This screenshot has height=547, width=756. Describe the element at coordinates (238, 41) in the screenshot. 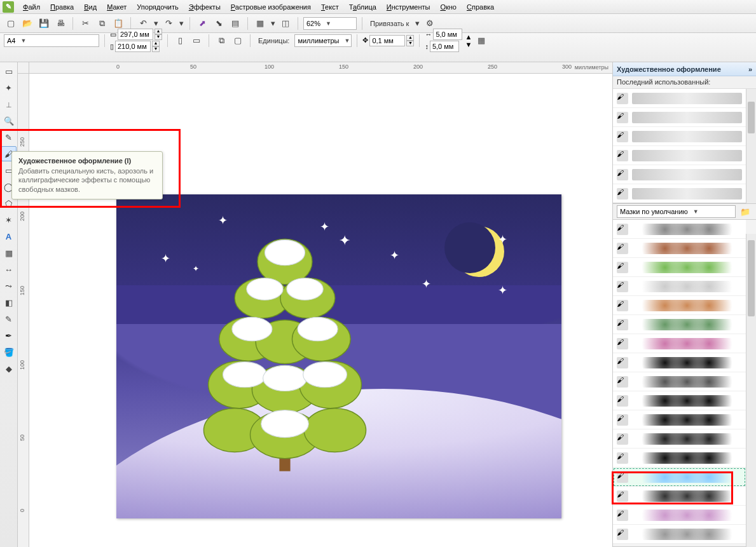

I see `current-page-icon: ▢` at that location.